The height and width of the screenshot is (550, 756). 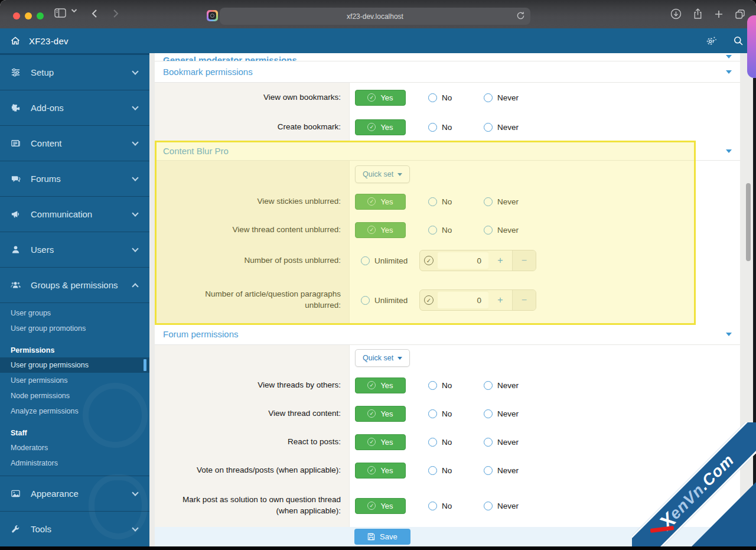 I want to click on sidebar-subitem-node-permissions: Node permissions, so click(x=74, y=396).